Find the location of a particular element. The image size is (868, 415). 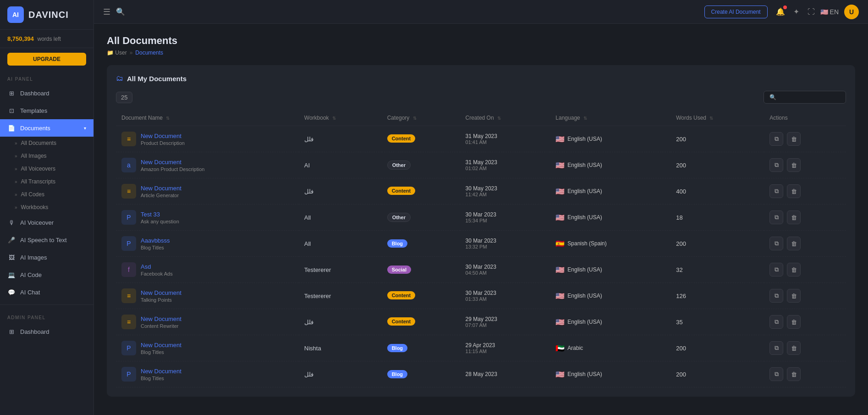

notification-icon: 🔔 is located at coordinates (780, 12).